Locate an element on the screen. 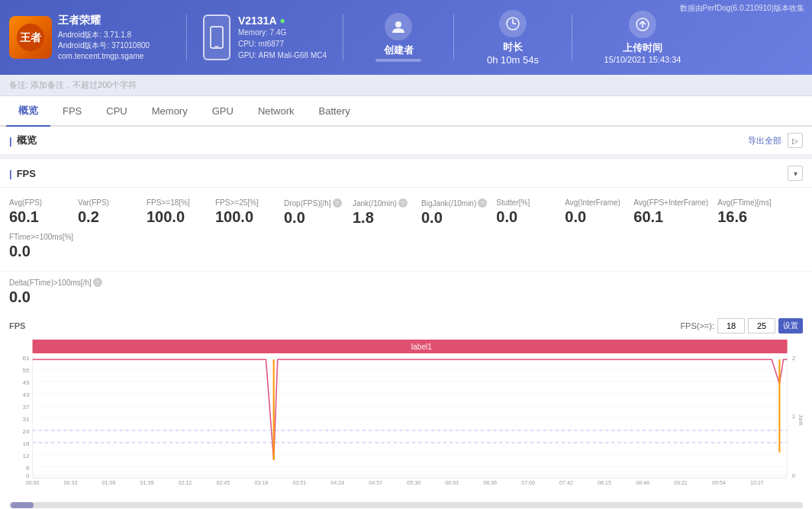  metric-ftime-gte100-value: 0.0 is located at coordinates (20, 252).